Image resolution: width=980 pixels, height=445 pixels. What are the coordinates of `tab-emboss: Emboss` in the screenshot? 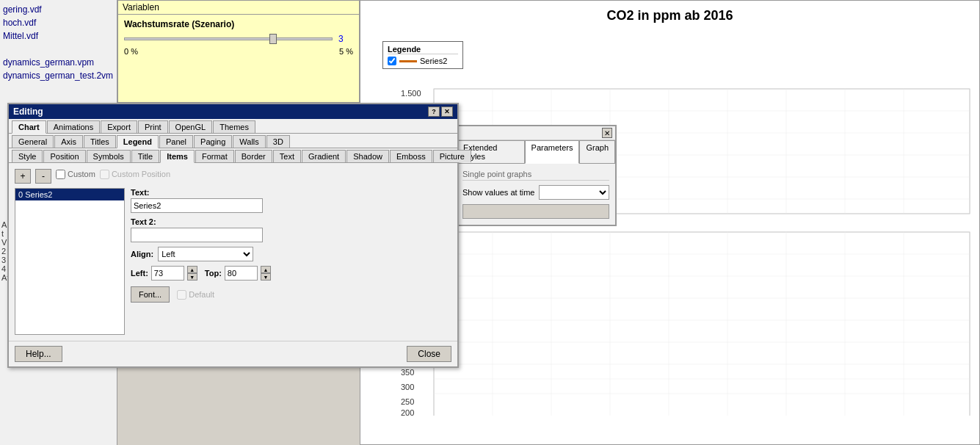 It's located at (411, 156).